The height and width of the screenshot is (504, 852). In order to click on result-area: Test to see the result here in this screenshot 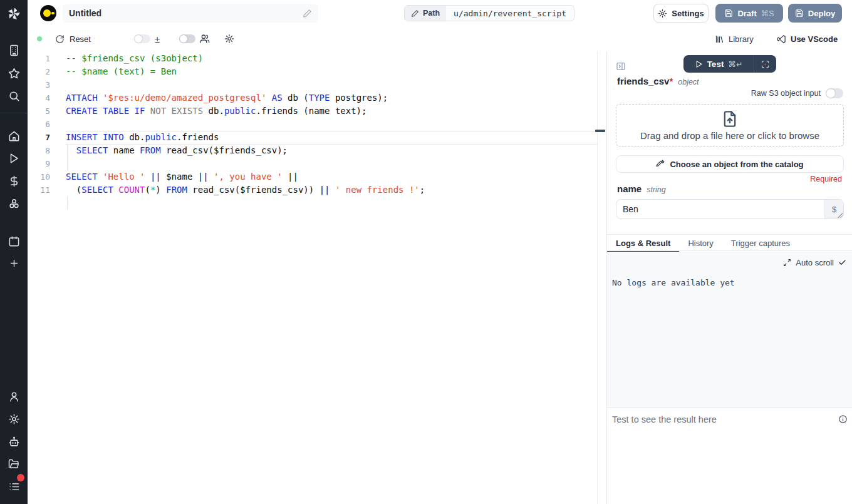, I will do `click(729, 456)`.